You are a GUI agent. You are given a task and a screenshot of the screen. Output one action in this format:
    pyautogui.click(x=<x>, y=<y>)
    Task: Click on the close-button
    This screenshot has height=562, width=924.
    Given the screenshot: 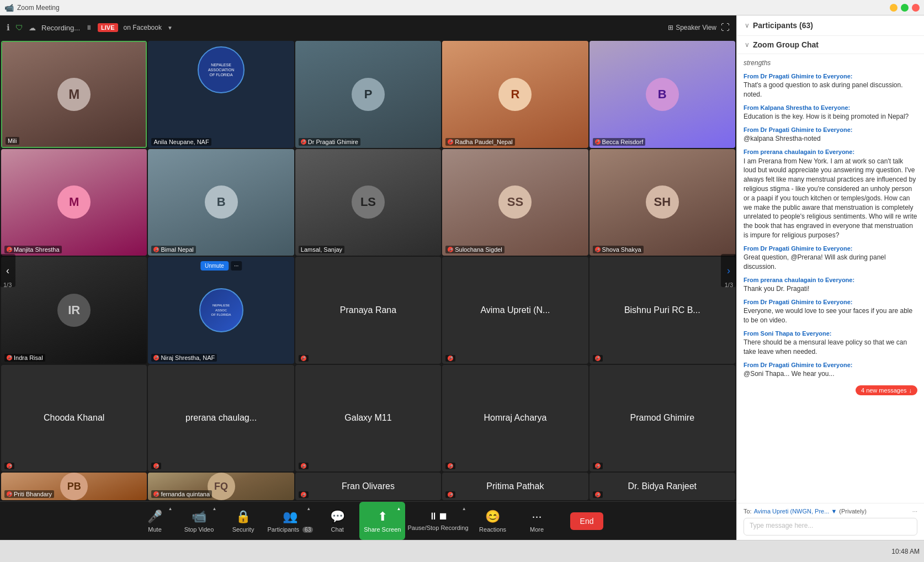 What is the action you would take?
    pyautogui.click(x=916, y=8)
    